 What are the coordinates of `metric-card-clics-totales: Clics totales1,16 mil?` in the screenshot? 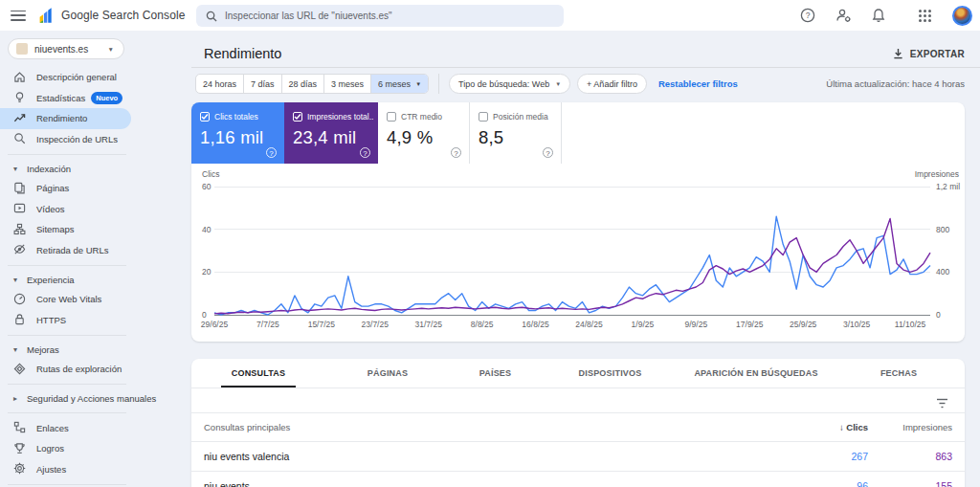 It's located at (237, 133).